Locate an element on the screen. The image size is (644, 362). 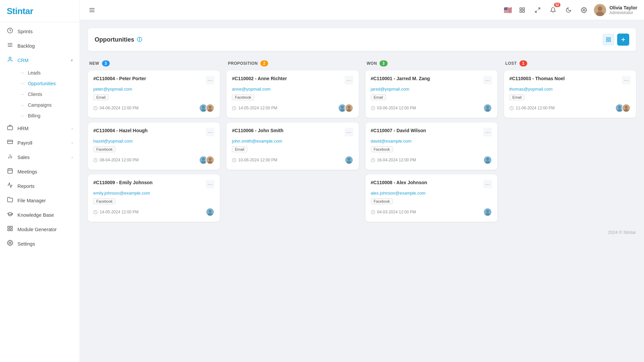
sidebar-item-meetings: Meetings is located at coordinates (40, 172).